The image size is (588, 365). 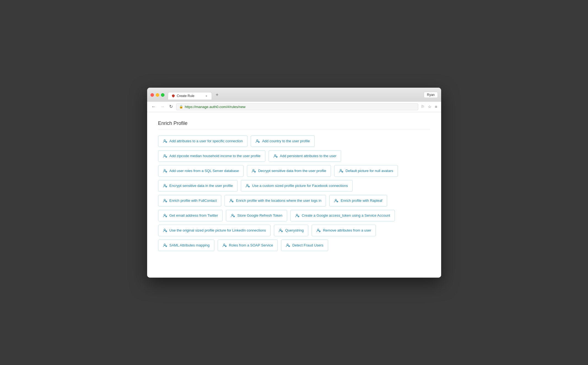 What do you see at coordinates (294, 141) in the screenshot?
I see `rules-row-0: Add attributes to a user for specific co…` at bounding box center [294, 141].